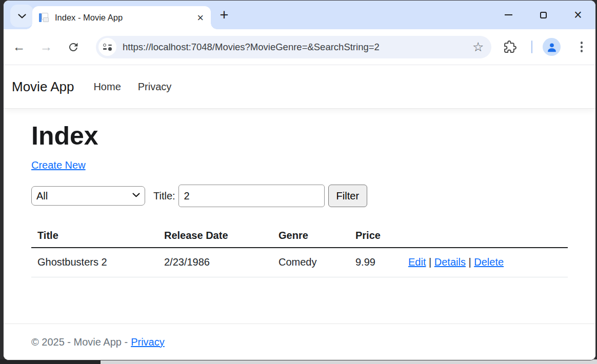  What do you see at coordinates (578, 15) in the screenshot?
I see `window-close-button: ×` at bounding box center [578, 15].